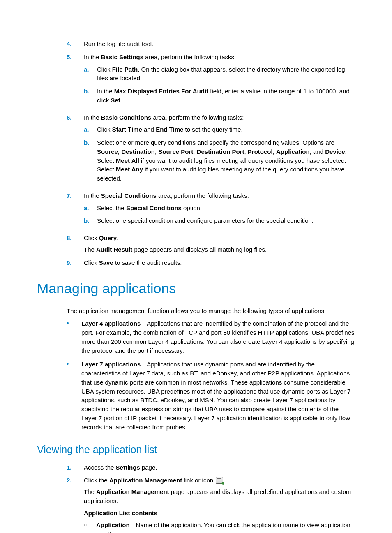  Describe the element at coordinates (221, 151) in the screenshot. I see `bold-term: Destination Port` at that location.